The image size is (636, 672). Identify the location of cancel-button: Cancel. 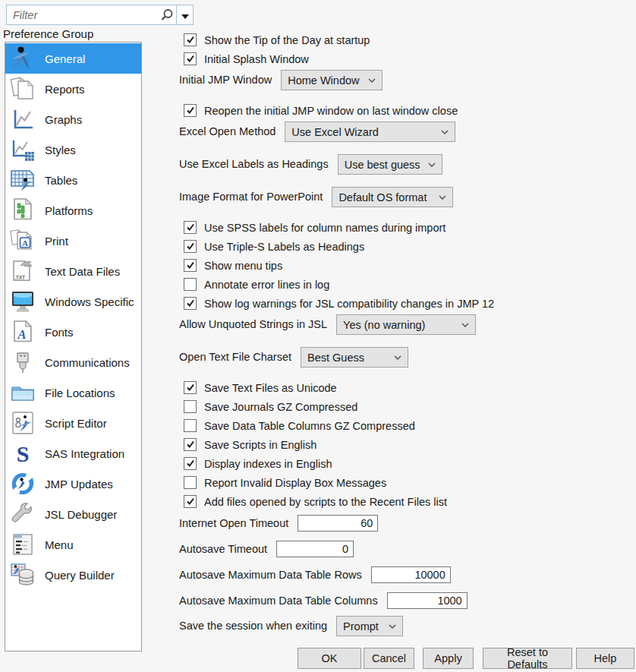
(389, 658).